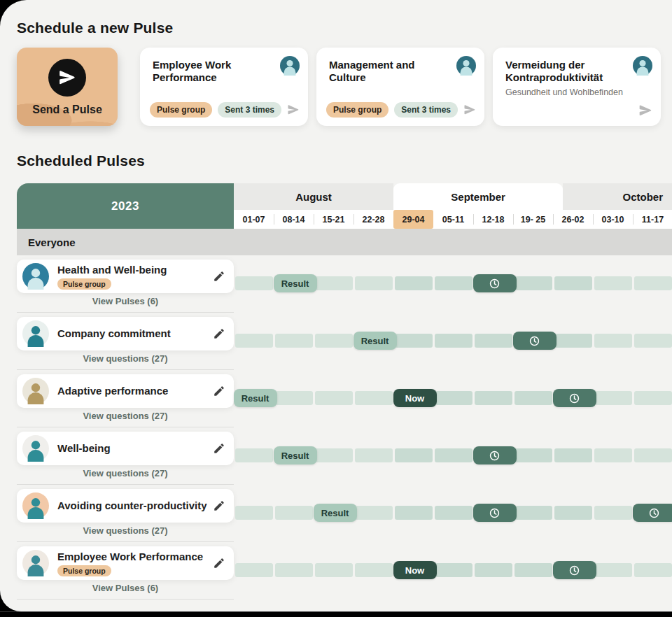  Describe the element at coordinates (652, 220) in the screenshot. I see `week-cell: 11-17` at that location.